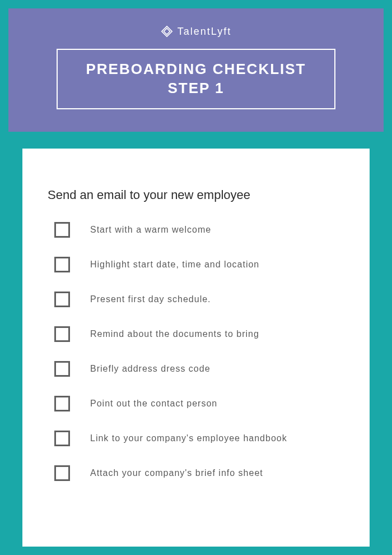 The width and height of the screenshot is (392, 555). Describe the element at coordinates (196, 89) in the screenshot. I see `title-line-2: STEP 1` at that location.